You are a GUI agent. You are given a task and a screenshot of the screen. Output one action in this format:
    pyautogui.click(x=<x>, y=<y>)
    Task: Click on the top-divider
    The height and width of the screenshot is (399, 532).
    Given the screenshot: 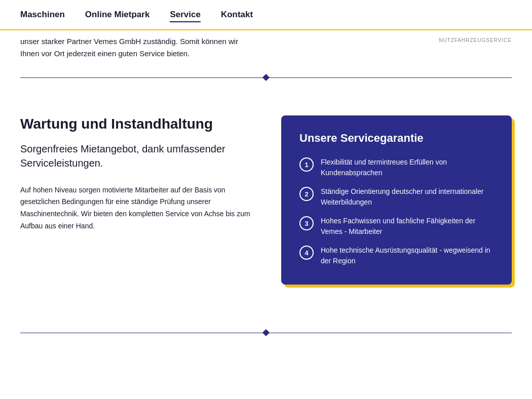 What is the action you would take?
    pyautogui.click(x=266, y=77)
    